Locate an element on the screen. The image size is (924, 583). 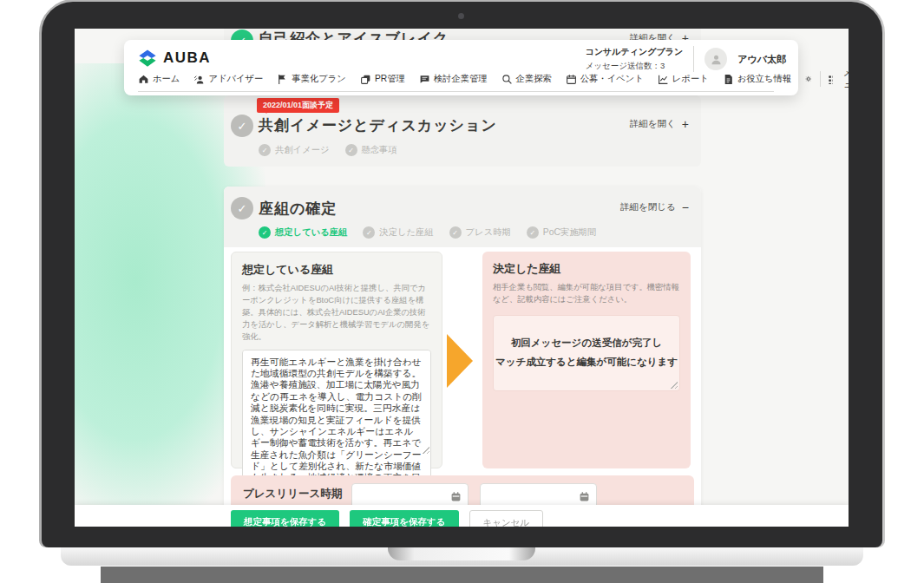
copy-icon is located at coordinates (366, 80).